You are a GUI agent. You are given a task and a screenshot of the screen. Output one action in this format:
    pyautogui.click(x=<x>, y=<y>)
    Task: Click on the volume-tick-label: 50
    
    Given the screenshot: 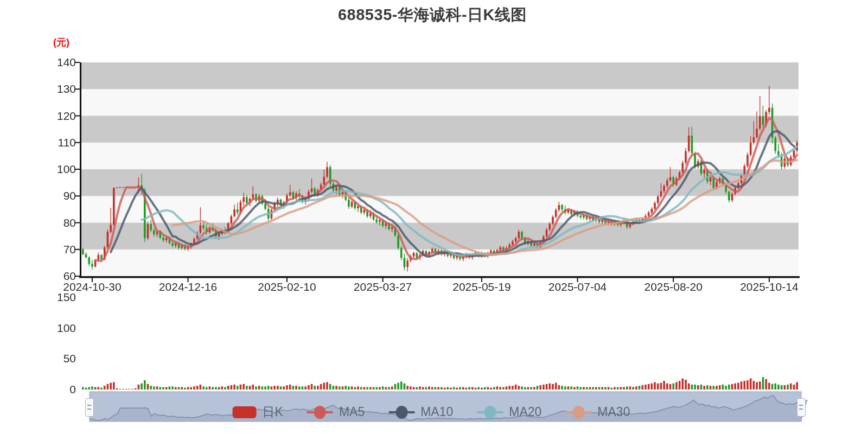 What is the action you would take?
    pyautogui.click(x=38, y=359)
    